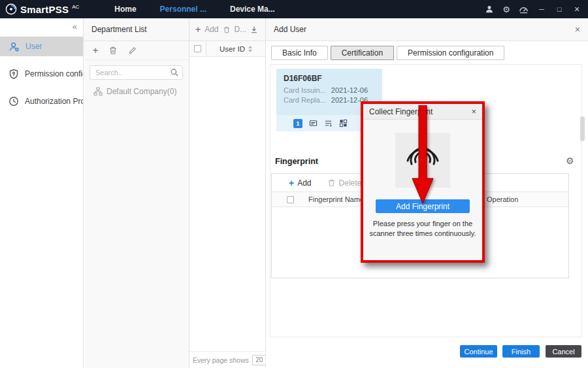 The image size is (588, 368). I want to click on card-op-loss-icon, so click(314, 123).